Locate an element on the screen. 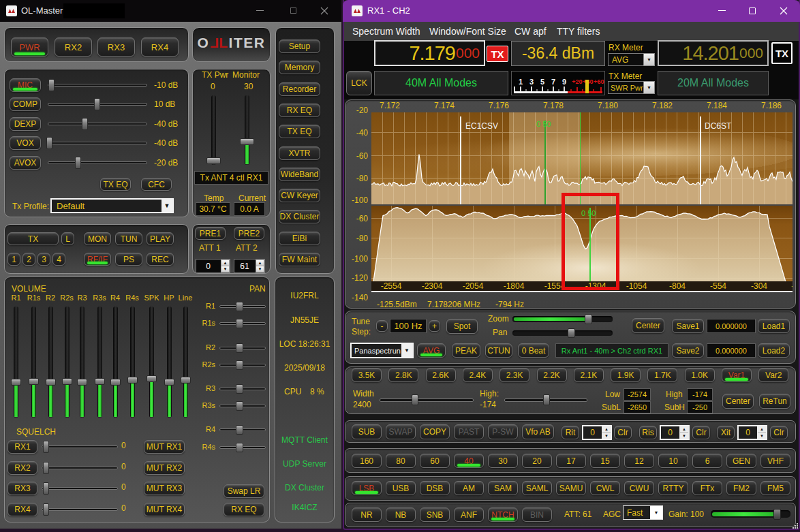 The width and height of the screenshot is (800, 532). svg-text: -2304 is located at coordinates (432, 286).